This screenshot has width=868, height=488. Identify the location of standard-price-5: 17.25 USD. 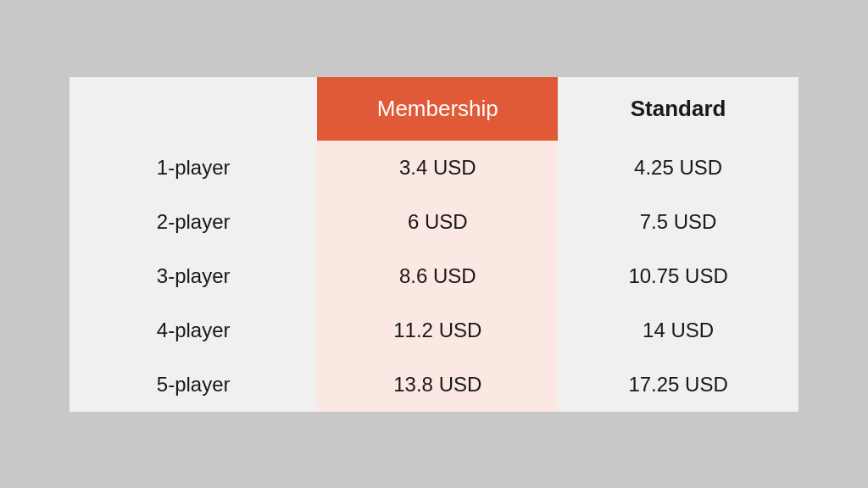
(678, 385).